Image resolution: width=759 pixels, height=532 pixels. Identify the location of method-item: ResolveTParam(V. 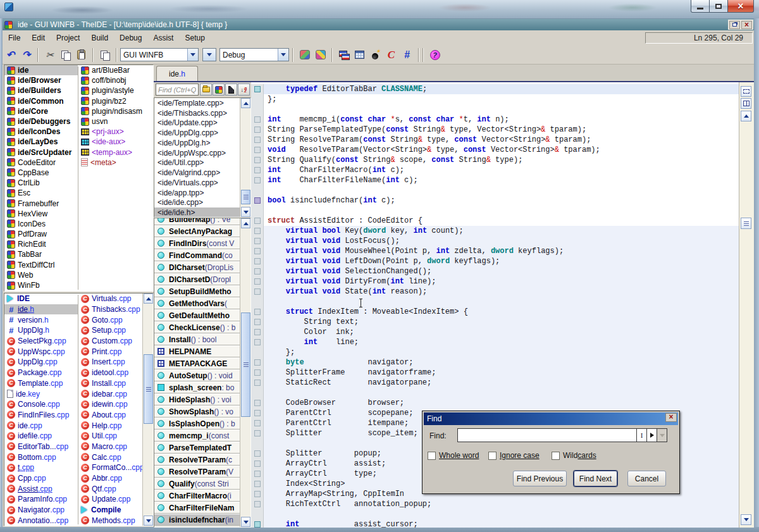
(197, 472).